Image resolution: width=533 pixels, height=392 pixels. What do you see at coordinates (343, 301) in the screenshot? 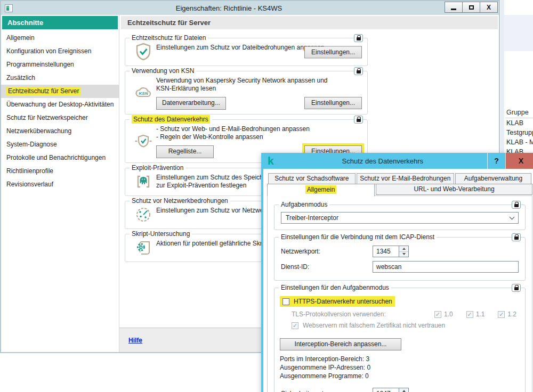
I see `https-checkbox-label: HTTPS-Datenverkehr untersuchen` at bounding box center [343, 301].